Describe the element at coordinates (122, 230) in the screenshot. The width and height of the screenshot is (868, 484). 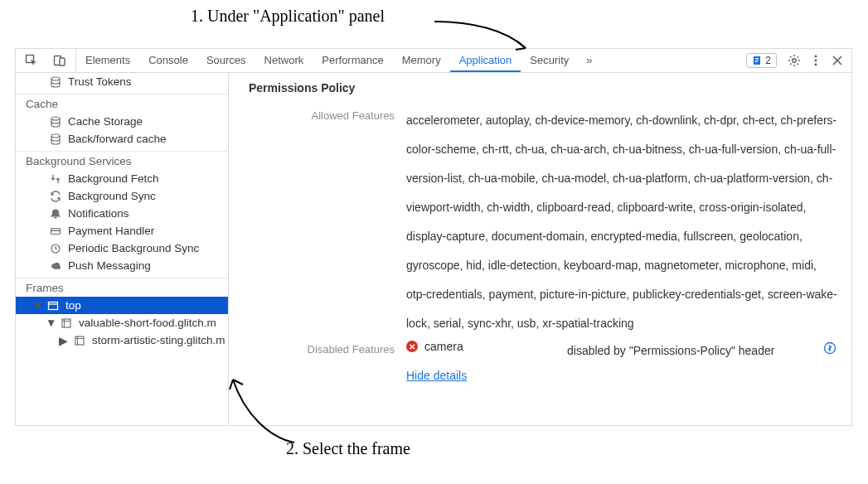
I see `sidebar-item-payment: Payment Handler` at that location.